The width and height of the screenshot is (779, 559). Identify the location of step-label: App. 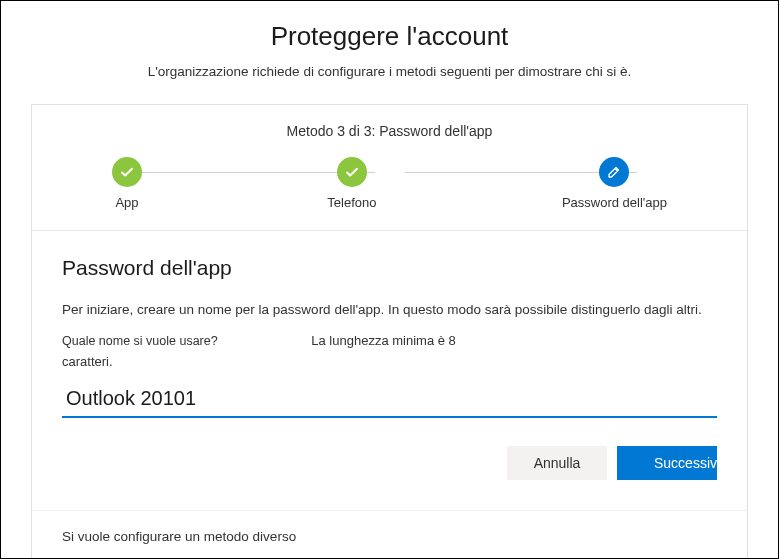
(126, 202).